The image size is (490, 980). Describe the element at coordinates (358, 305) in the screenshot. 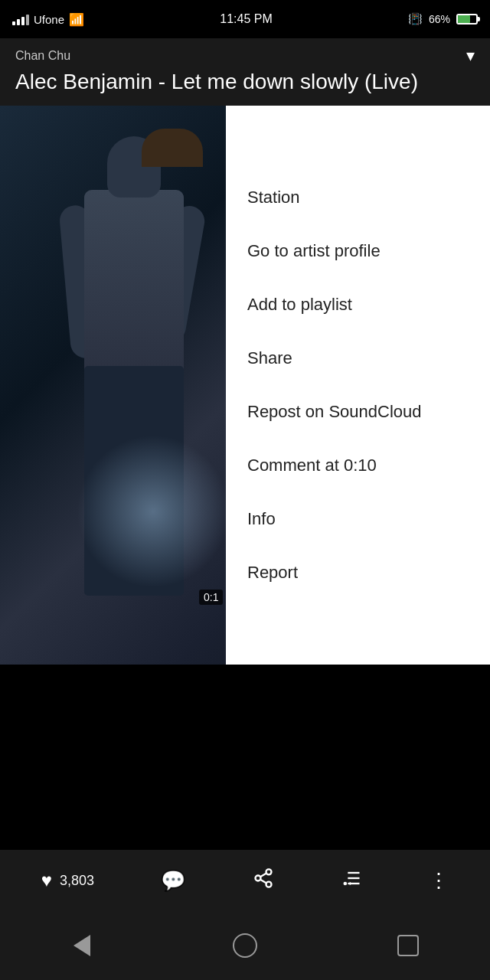

I see `menu-item-add-to-playlist: Add to playlist` at that location.